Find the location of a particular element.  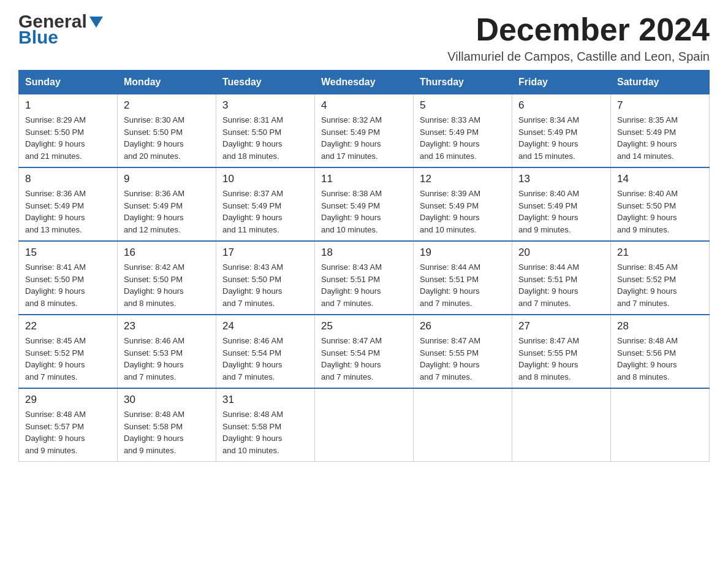

day-number: 2 is located at coordinates (167, 105).